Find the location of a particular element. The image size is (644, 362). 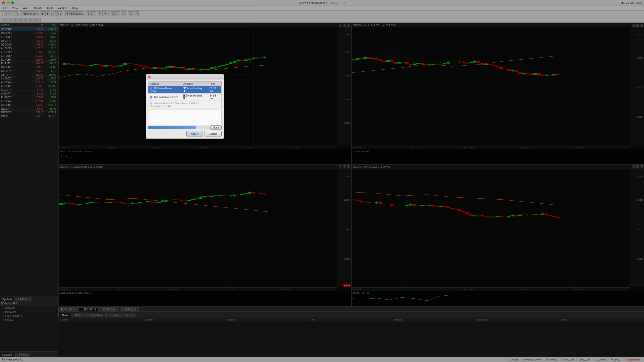

modal-empty-area is located at coordinates (185, 117).